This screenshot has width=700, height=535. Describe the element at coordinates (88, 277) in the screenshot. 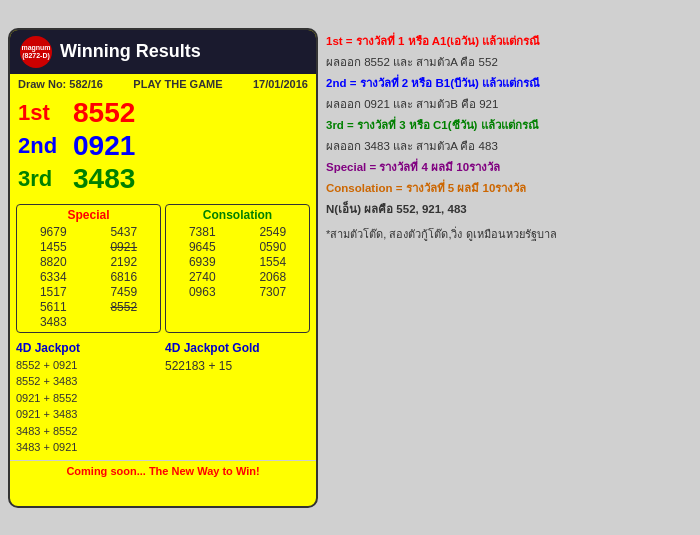

I see `special-numbers: 9679 5437 1455 0921 8820 2192 6334 6816 …` at that location.